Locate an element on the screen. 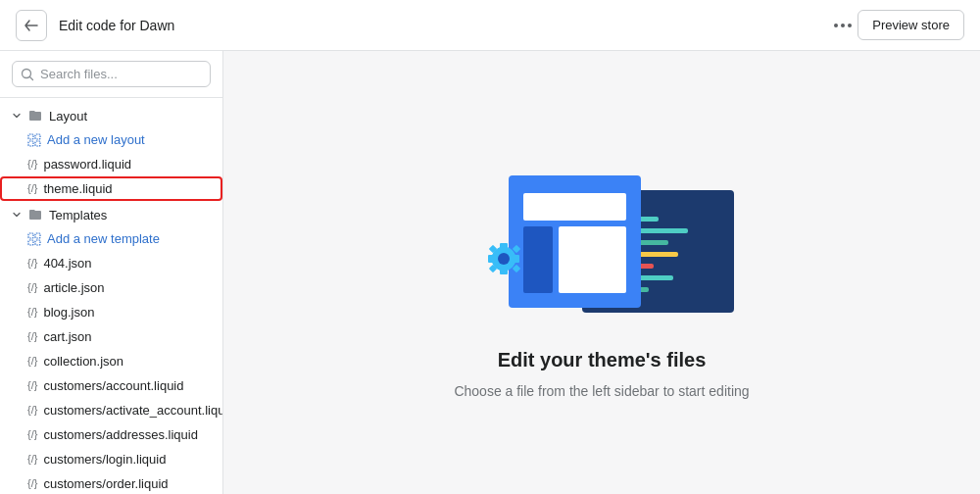 The width and height of the screenshot is (980, 494). liquid-icon-cart: {/} is located at coordinates (32, 337).